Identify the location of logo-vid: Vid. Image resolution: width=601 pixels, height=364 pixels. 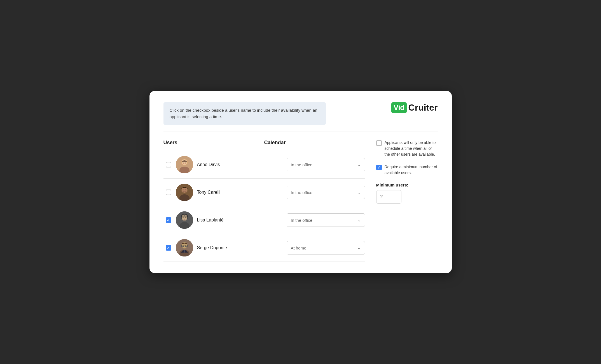
(399, 108).